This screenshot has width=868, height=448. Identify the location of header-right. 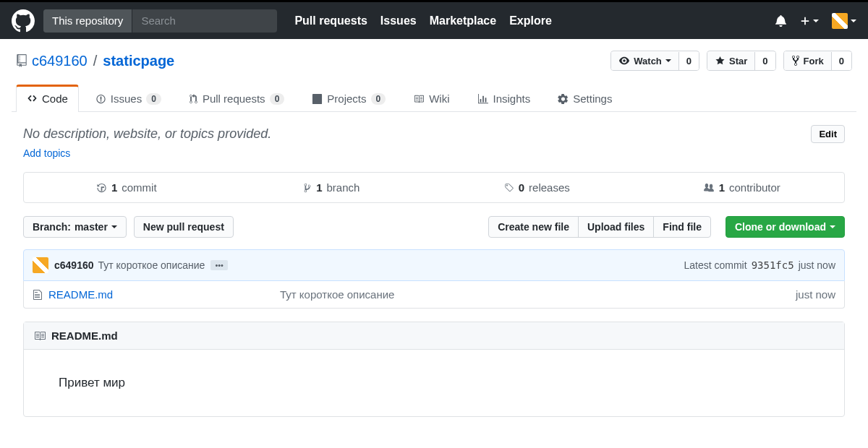
(816, 21).